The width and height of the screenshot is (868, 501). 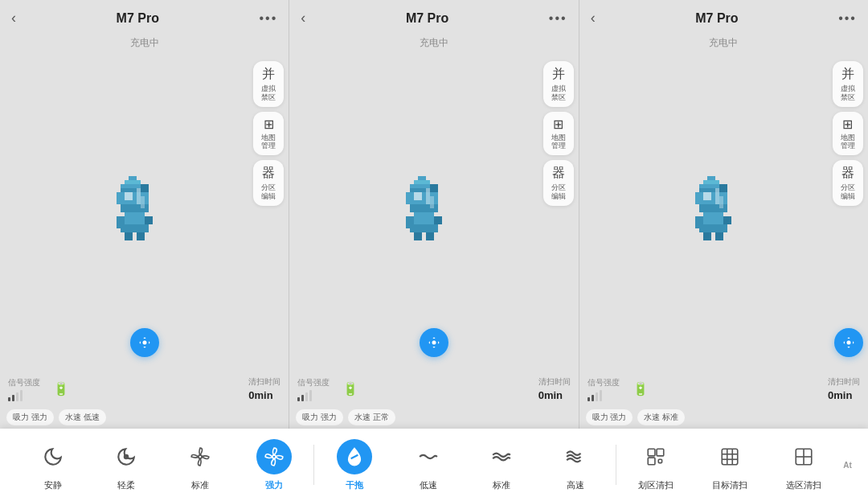 I want to click on zone-edit-label-2: 分区编辑, so click(x=559, y=192).